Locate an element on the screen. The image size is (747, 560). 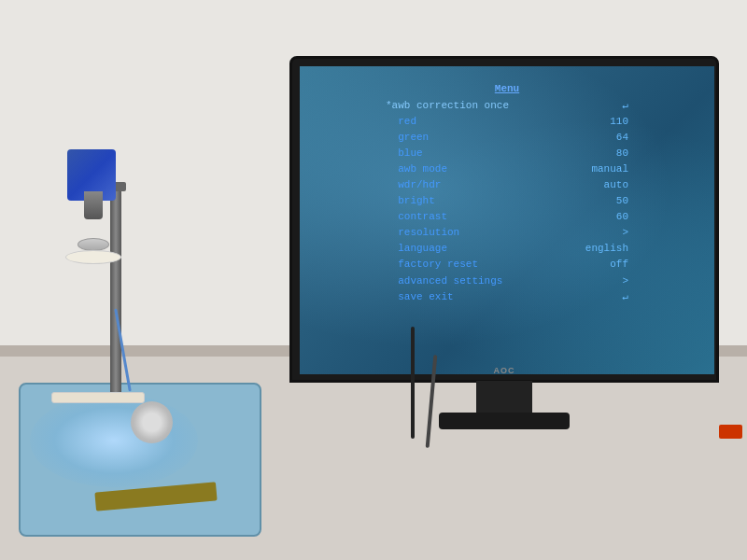
menu-title: Menu is located at coordinates (507, 89).